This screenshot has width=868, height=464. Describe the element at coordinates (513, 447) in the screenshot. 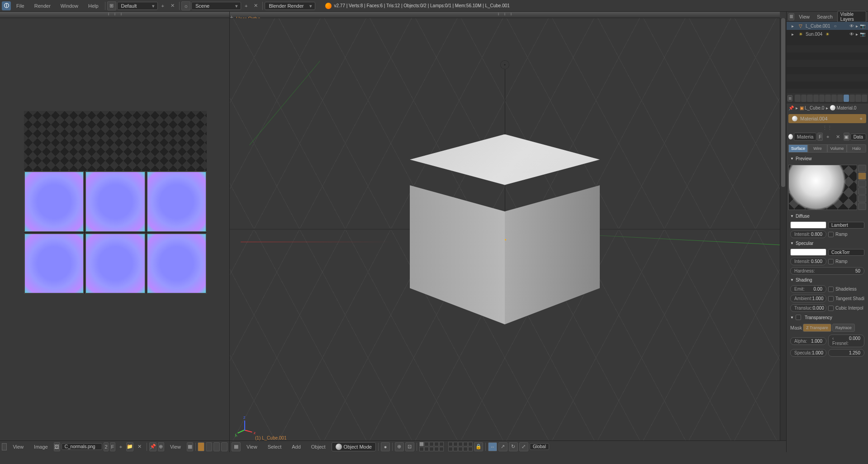

I see `manipulator-rotate: ↻` at that location.